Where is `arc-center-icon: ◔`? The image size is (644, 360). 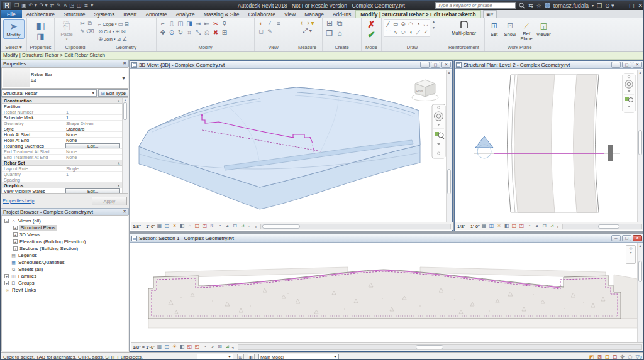
arc-center-icon: ◔ is located at coordinates (418, 24).